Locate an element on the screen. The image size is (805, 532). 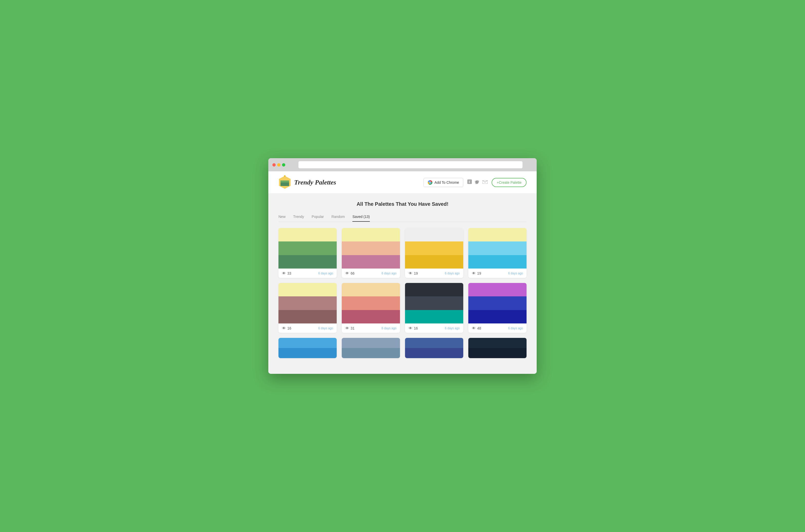
page-title: All The Palettes That You Have Saved! is located at coordinates (402, 204).